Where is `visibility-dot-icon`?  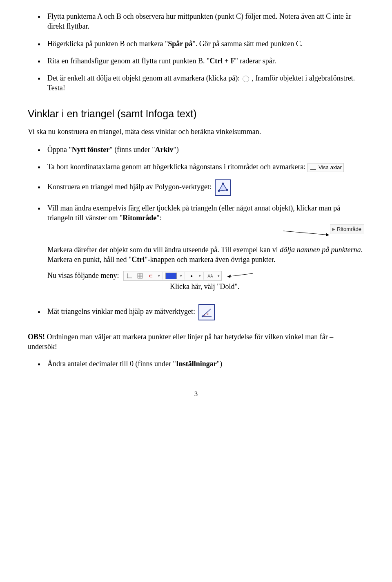
visibility-dot-icon is located at coordinates (246, 79).